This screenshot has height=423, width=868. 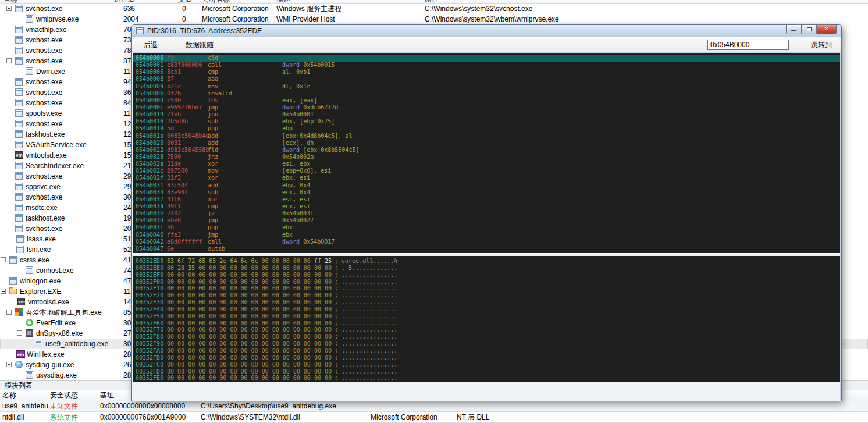 What do you see at coordinates (131, 19) in the screenshot?
I see `pid-cell: 2004` at bounding box center [131, 19].